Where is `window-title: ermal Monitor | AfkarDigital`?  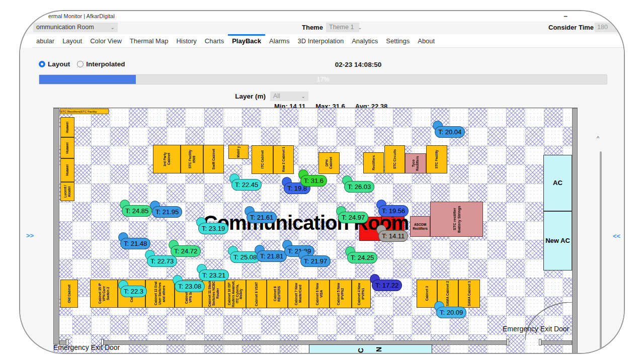 window-title: ermal Monitor | AfkarDigital is located at coordinates (82, 16).